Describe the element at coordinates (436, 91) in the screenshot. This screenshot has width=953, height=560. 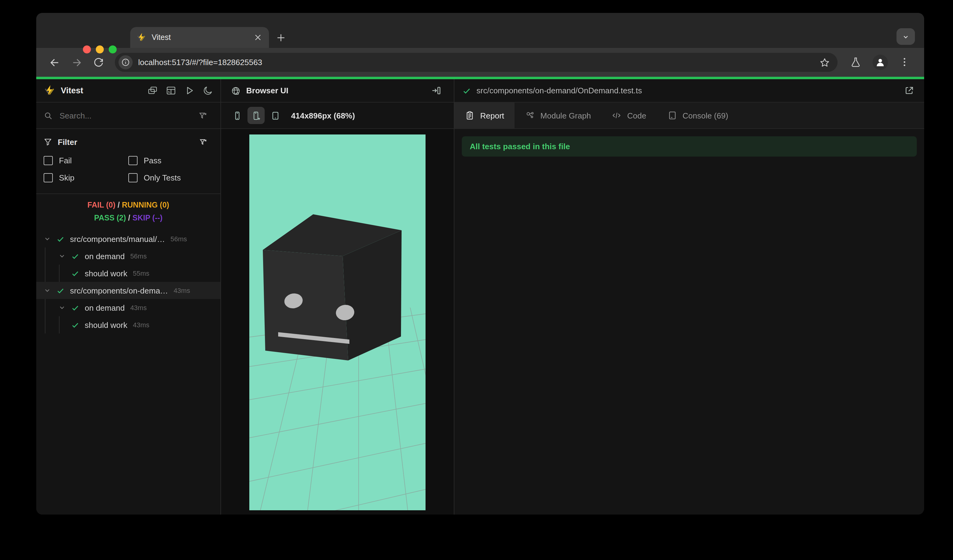
I see `open-panel-icon` at that location.